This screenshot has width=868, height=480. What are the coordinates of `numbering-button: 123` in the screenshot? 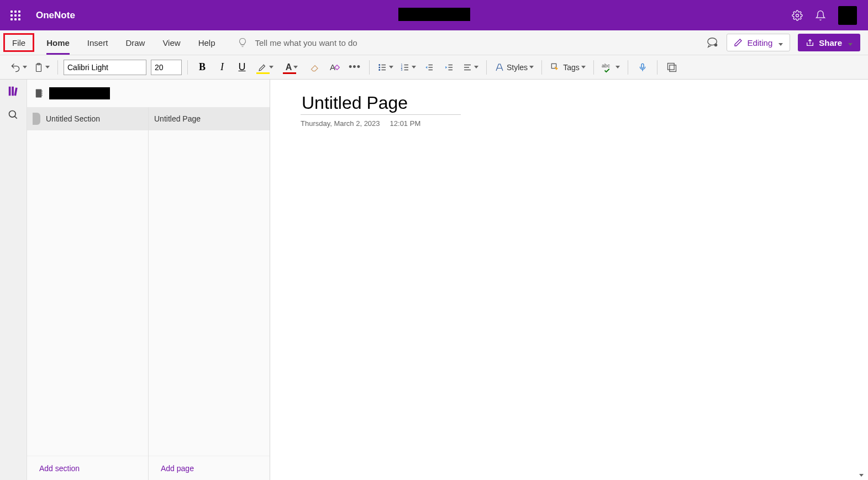 It's located at (408, 67).